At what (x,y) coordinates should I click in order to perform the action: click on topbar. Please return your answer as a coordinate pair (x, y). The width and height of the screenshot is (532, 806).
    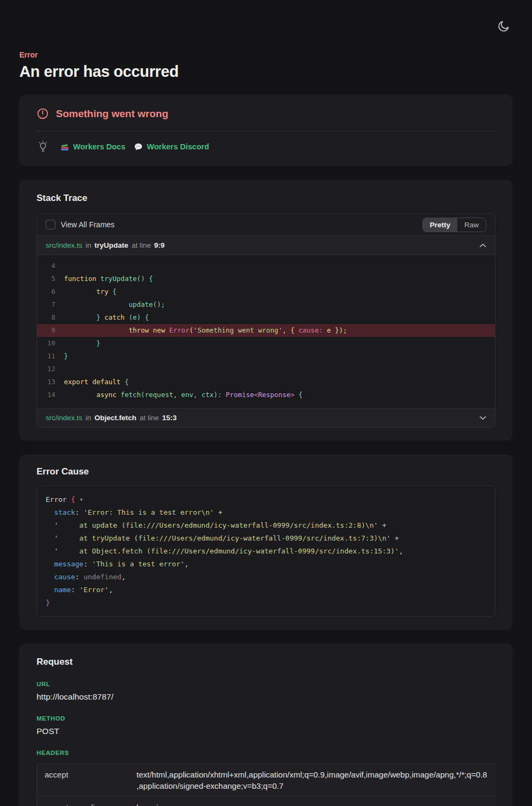
    Looking at the image, I should click on (266, 19).